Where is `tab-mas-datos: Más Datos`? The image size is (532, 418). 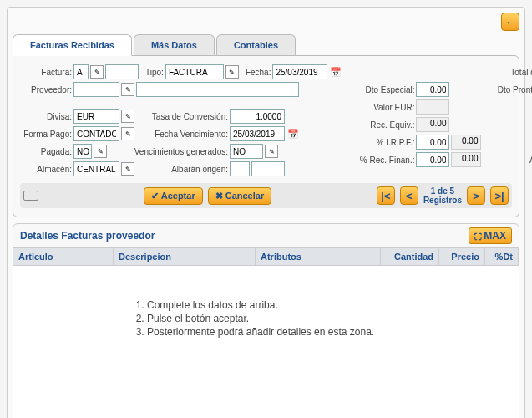
tab-mas-datos: Más Datos is located at coordinates (174, 45).